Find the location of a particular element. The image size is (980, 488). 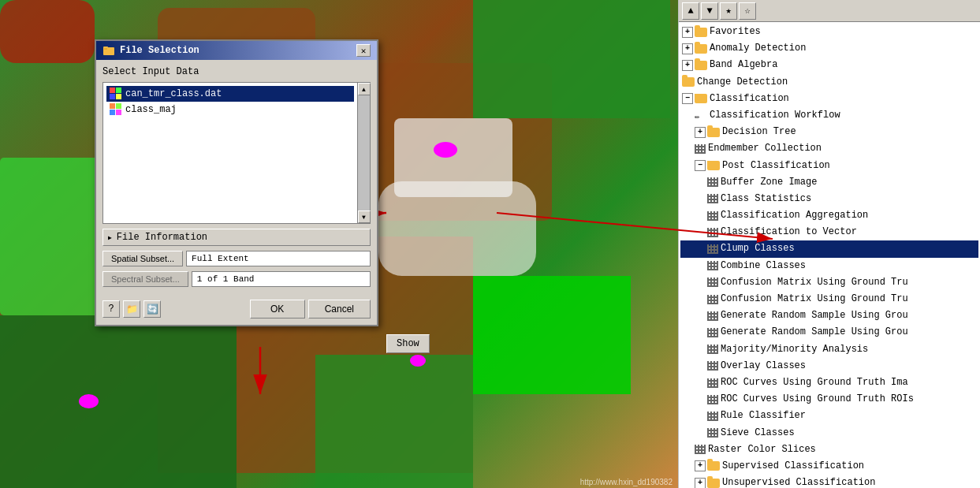

scroll-down-button: ▼ is located at coordinates (364, 217).